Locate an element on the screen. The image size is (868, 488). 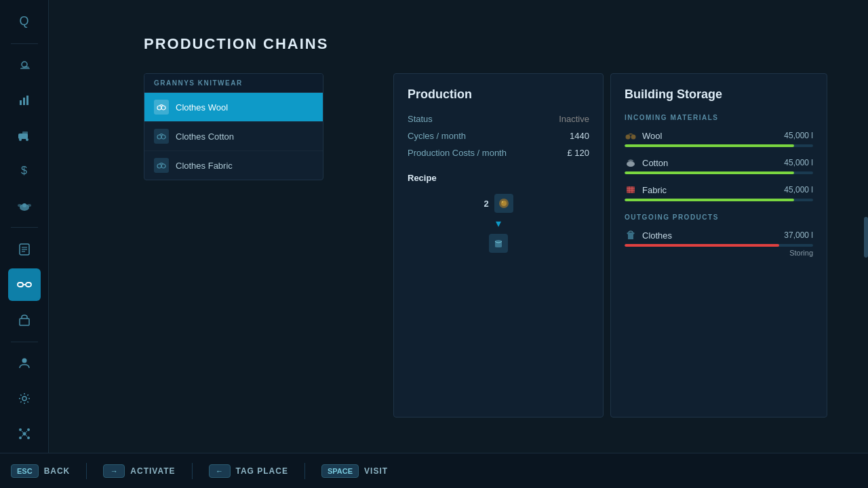
sidebar-btn-nodes is located at coordinates (24, 434).